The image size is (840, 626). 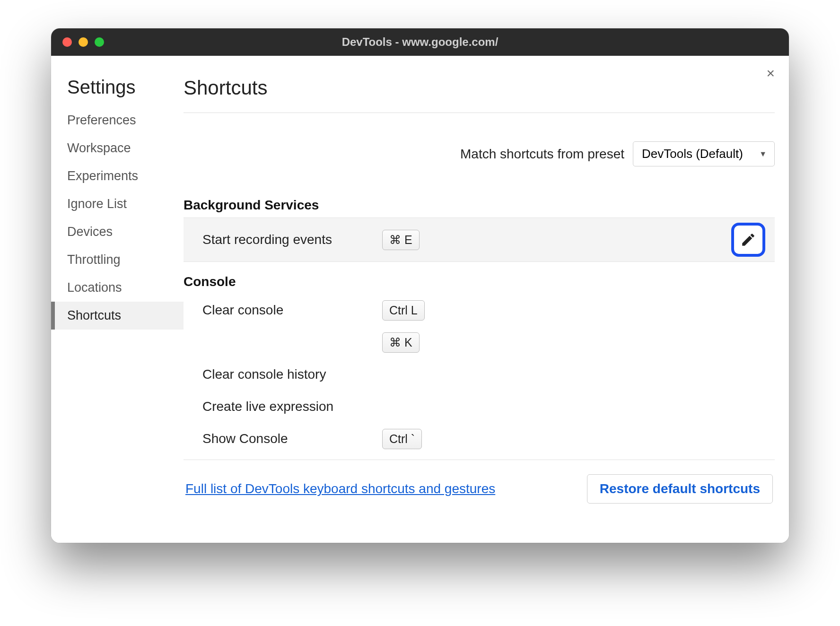 I want to click on shortcut-actions, so click(x=744, y=240).